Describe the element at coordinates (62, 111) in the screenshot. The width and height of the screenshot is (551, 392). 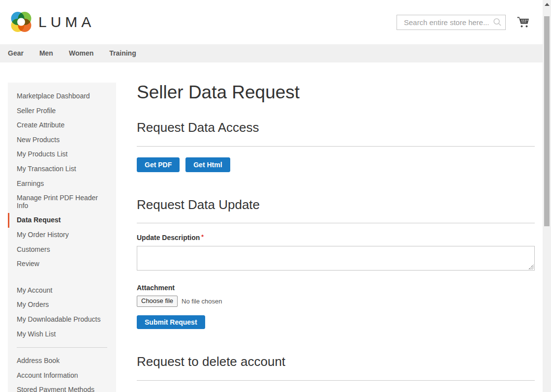
I see `sidebar-item-seller-profile: Seller Profile` at that location.